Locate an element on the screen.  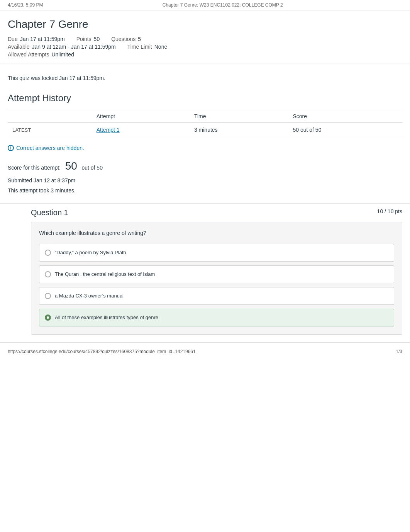
attempt-history-heading: Attempt History is located at coordinates (205, 98).